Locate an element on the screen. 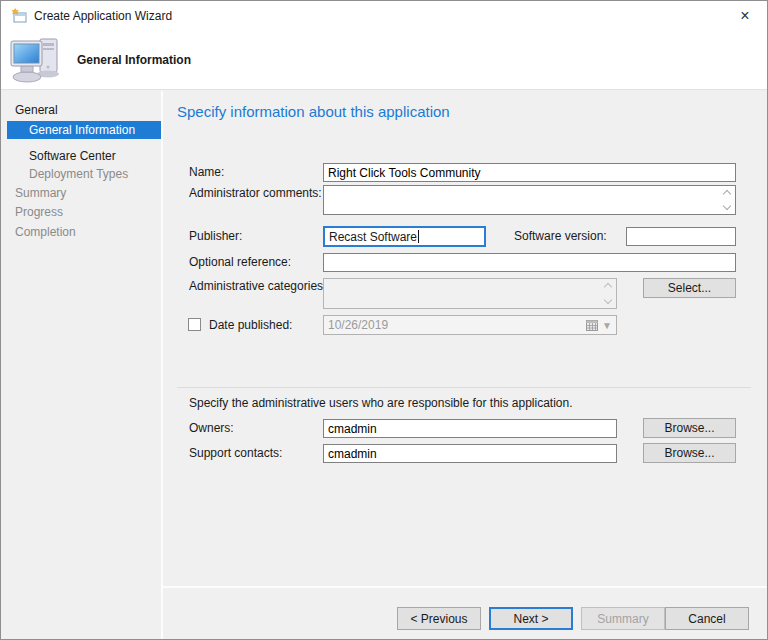 This screenshot has width=768, height=640. next-button: Next > is located at coordinates (531, 618).